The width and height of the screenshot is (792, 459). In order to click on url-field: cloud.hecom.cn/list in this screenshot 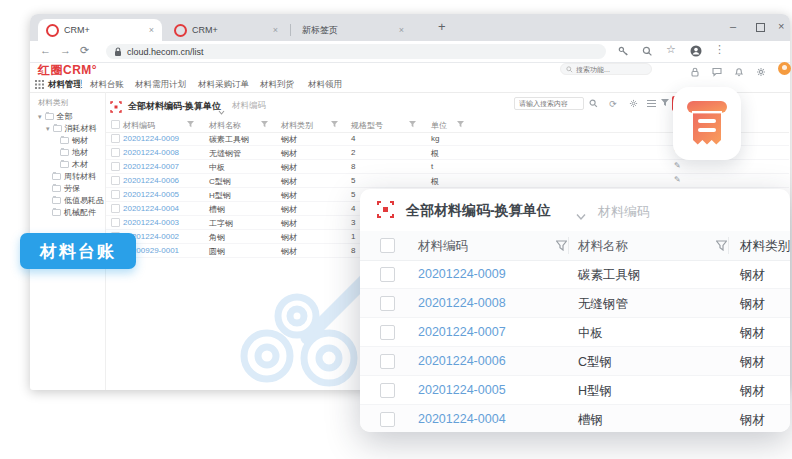, I will do `click(356, 52)`.